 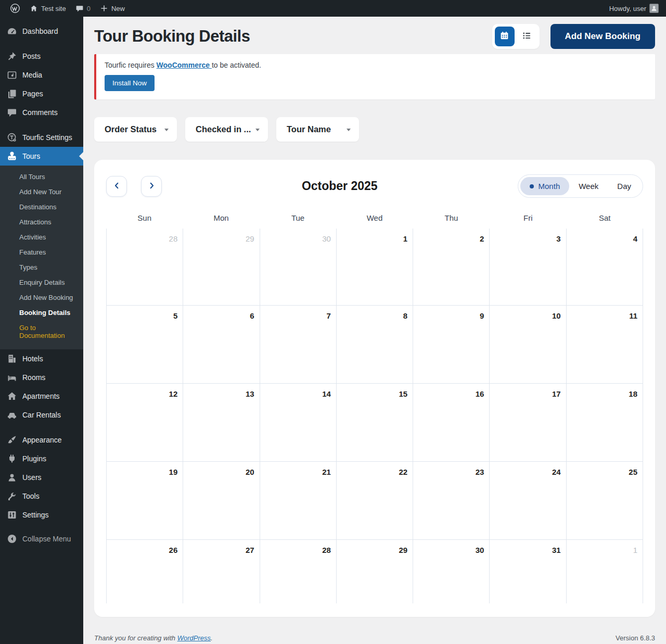 I want to click on calendar-day-cell: 14, so click(x=299, y=423).